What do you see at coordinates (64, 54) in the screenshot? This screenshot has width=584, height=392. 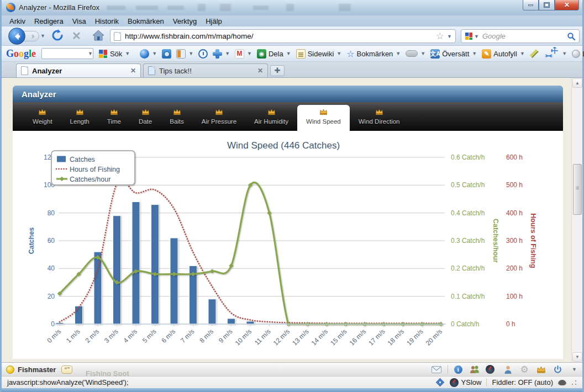 I see `toolbar-search-input` at bounding box center [64, 54].